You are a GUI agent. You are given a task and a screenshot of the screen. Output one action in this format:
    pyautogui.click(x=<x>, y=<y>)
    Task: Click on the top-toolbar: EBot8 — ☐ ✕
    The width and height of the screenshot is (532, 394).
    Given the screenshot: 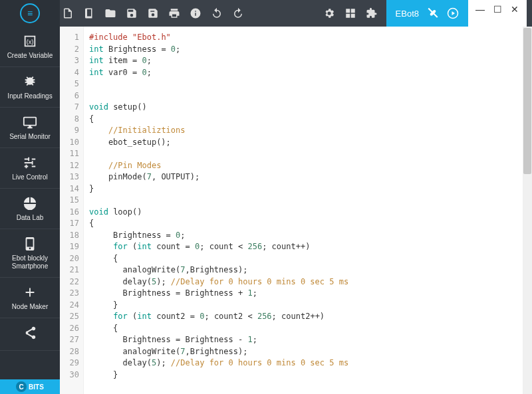 What is the action you would take?
    pyautogui.click(x=266, y=13)
    